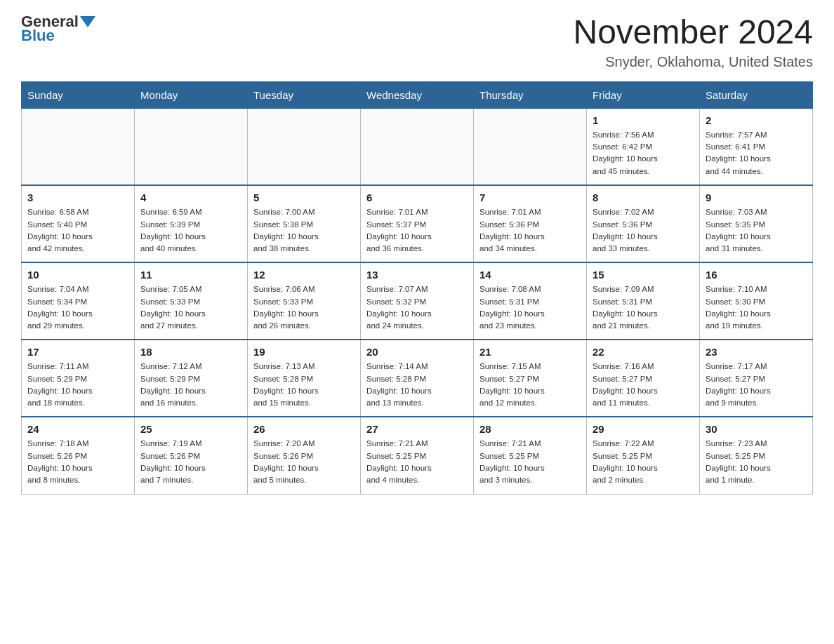 Image resolution: width=834 pixels, height=644 pixels. Describe the element at coordinates (643, 307) in the screenshot. I see `day-info: Sunrise: 7:09 AM Sunset: 5:31 PM Dayligh…` at that location.